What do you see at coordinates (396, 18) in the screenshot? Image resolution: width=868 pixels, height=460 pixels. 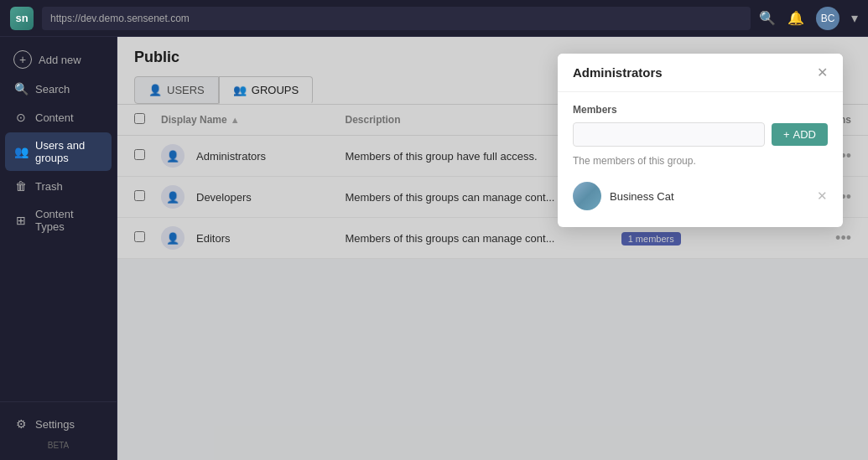 I see `url-bar: https://dev.demo.sensenet.com` at bounding box center [396, 18].